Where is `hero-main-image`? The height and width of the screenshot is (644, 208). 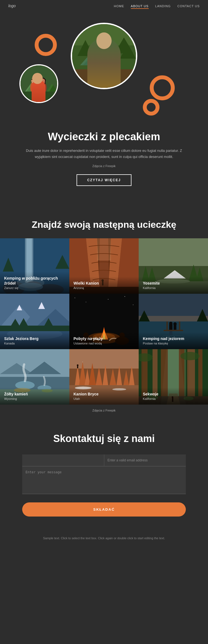
hero-main-image is located at coordinates (104, 56).